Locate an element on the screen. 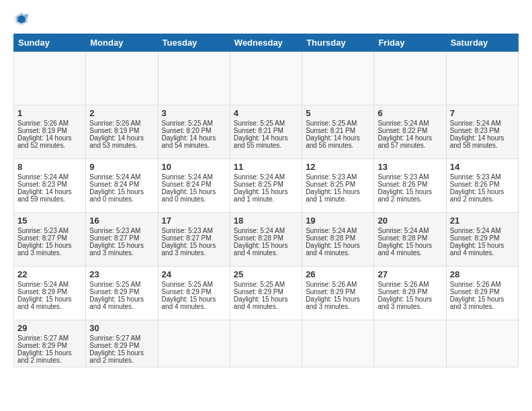  table-cell: 1Sunrise: 5:26 AMSunset: 8:19 PMDaylight… is located at coordinates (50, 132).